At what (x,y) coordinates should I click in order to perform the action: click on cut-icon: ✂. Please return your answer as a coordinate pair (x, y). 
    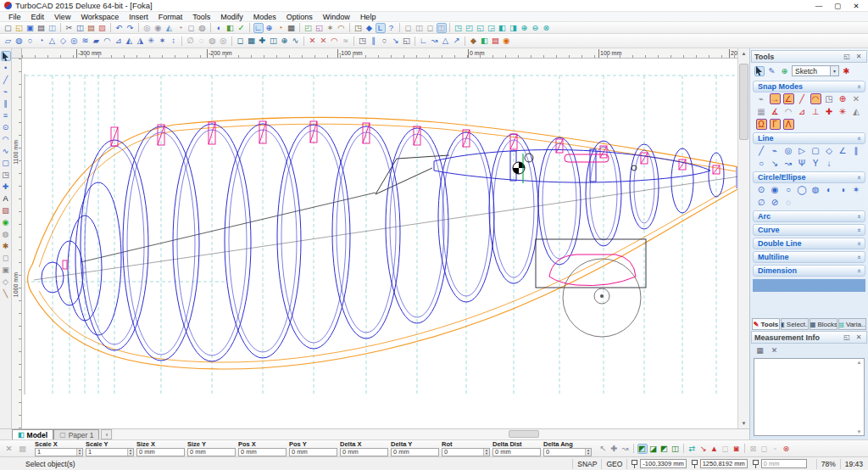
    Looking at the image, I should click on (70, 28).